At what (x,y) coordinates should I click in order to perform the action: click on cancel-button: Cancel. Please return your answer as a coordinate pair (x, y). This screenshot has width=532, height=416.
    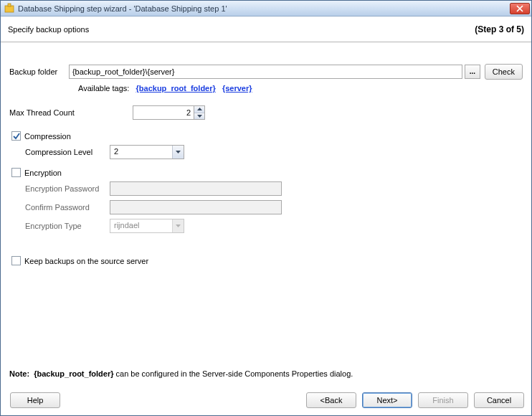
    Looking at the image, I should click on (499, 400).